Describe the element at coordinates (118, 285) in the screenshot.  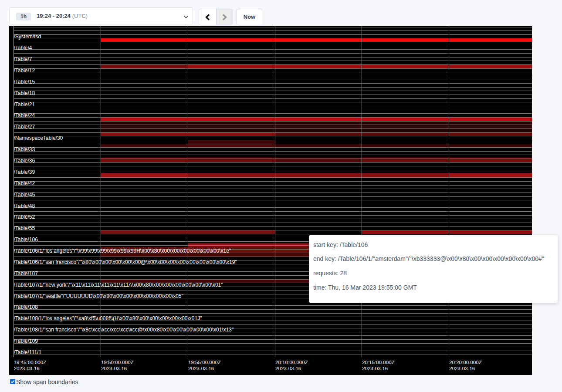
I see `svg-text:/Table/107/1/"new york"/"\x11\: /Table/107/1/"new york"/"\x11\x11\x11\x1…` at that location.